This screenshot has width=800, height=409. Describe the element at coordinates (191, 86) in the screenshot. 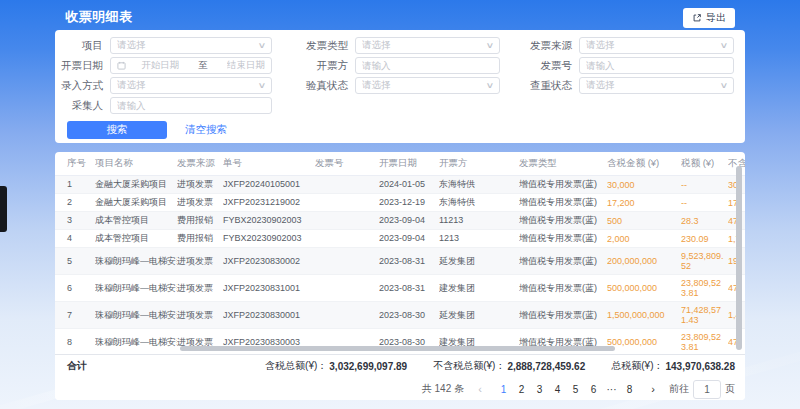

I see `entry-method-select: 请选择 ∨` at that location.